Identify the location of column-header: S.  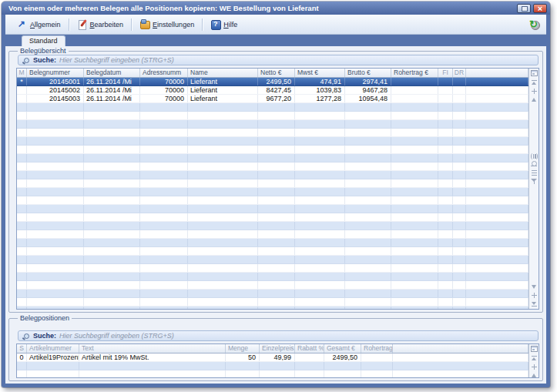
(22, 348).